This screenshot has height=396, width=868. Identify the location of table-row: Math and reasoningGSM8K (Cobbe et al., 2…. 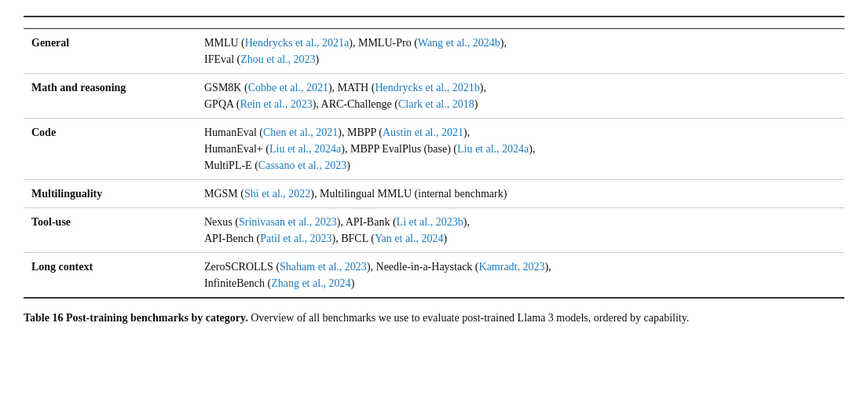
(434, 96).